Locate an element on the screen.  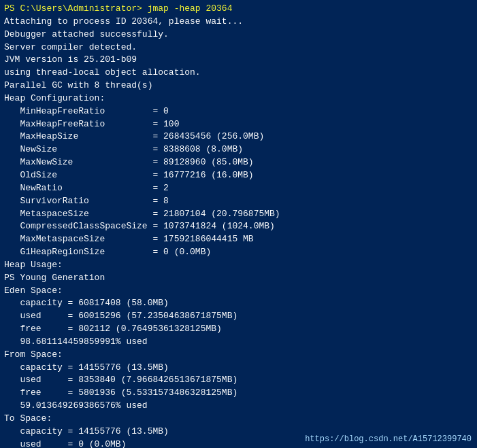
terminal-line: CompressedClassSpaceSize = 1073741824 (1… is located at coordinates (238, 227).